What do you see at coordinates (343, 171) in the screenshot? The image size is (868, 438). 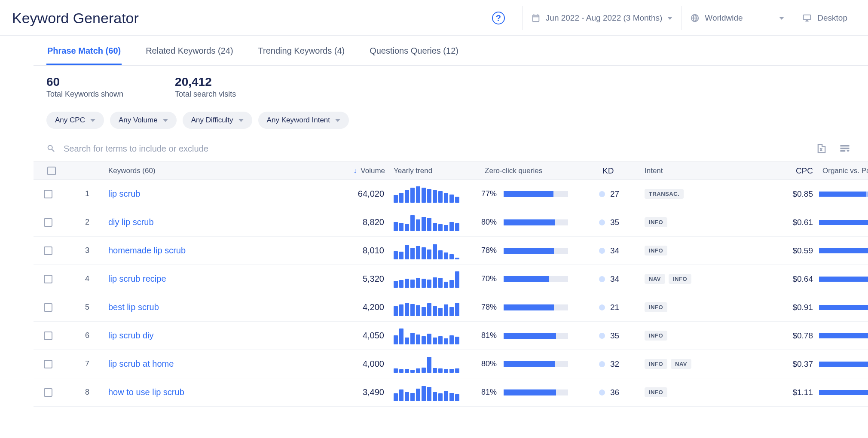 I see `col-volume: ↓Volume` at bounding box center [343, 171].